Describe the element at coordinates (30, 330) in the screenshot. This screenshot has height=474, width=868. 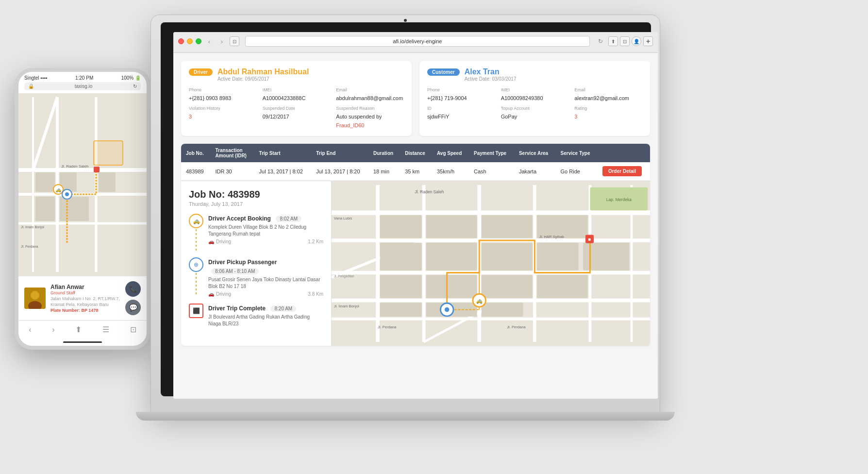
I see `phone-nav-back: ‹` at that location.